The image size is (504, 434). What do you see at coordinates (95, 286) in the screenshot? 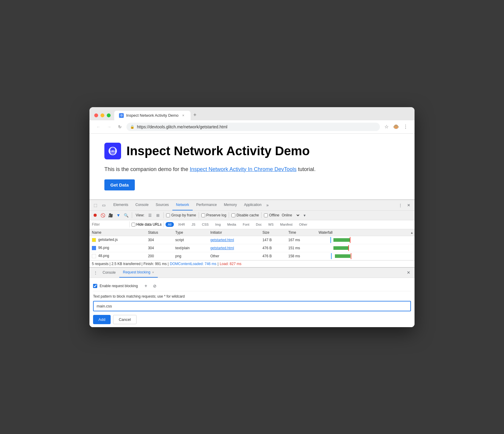
I see `enable-rb-checkbox` at bounding box center [95, 286].